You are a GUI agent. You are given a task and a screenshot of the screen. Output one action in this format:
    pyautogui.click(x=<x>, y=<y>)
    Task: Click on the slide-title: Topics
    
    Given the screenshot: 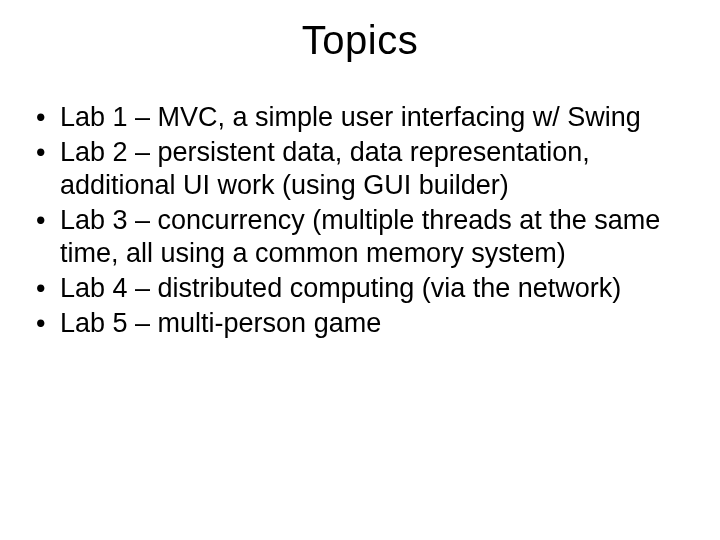 What is the action you would take?
    pyautogui.click(x=360, y=40)
    